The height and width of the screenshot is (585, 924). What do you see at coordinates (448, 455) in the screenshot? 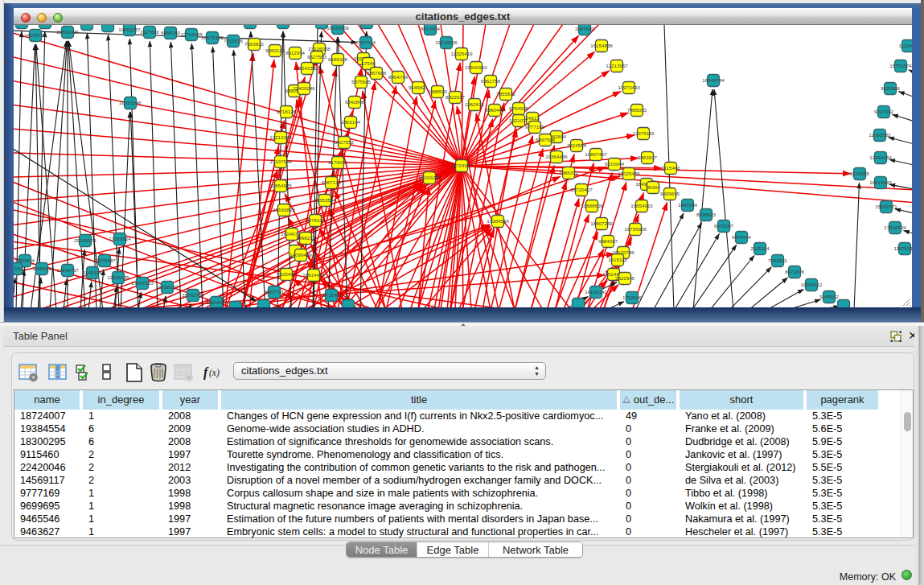
I see `table-row: 911546021997Tourette syndrome. Phenomeno…` at bounding box center [448, 455].